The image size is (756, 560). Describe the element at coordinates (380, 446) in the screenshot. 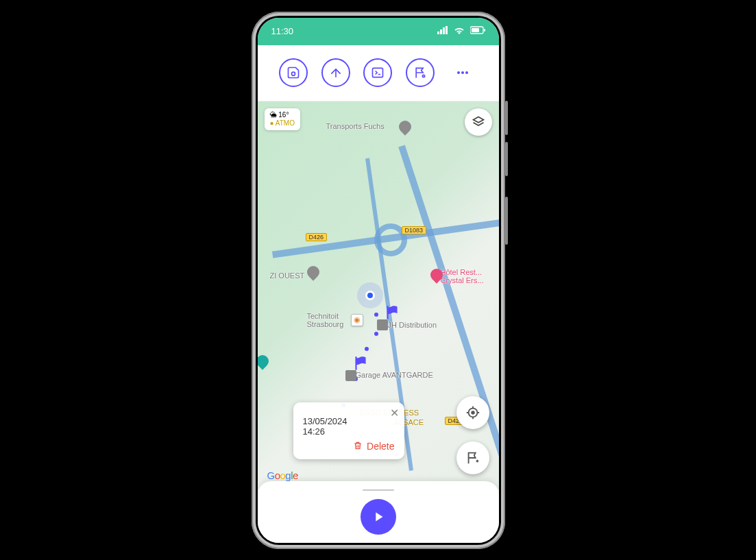

I see `delete-label: Delete` at that location.